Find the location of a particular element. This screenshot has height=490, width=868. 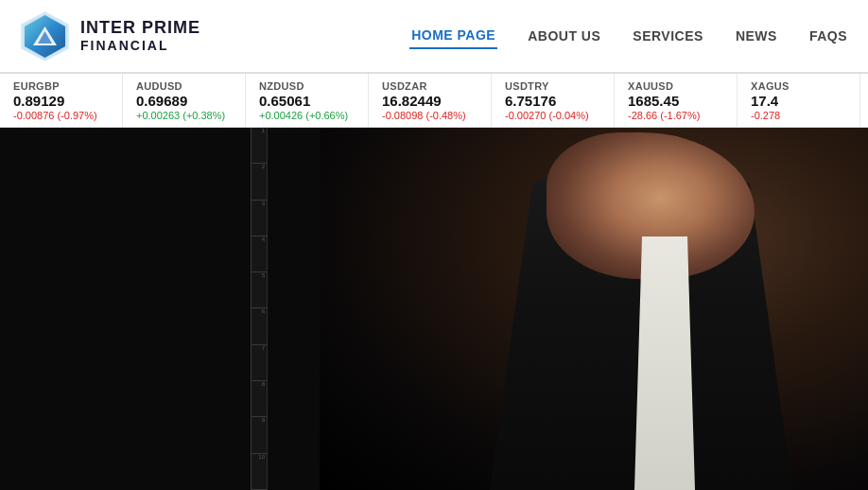

ticker-symbol: XAGUS is located at coordinates (796, 86).